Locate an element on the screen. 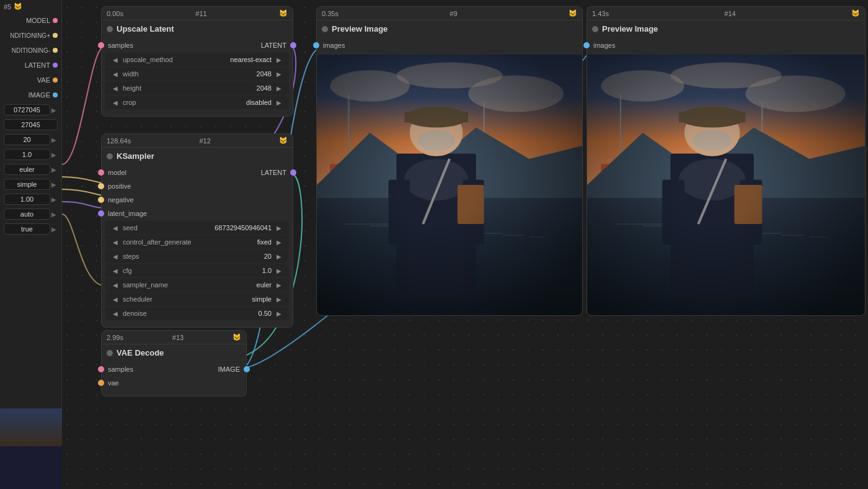 This screenshot has height=489, width=868. sampler-arrow: ▶ is located at coordinates (54, 170).